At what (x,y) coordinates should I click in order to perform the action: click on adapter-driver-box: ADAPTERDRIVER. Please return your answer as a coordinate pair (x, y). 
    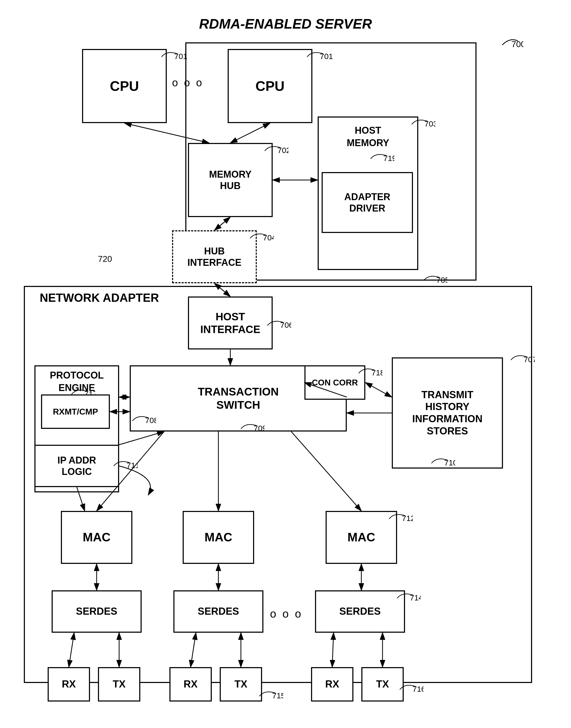
    Looking at the image, I should click on (367, 203).